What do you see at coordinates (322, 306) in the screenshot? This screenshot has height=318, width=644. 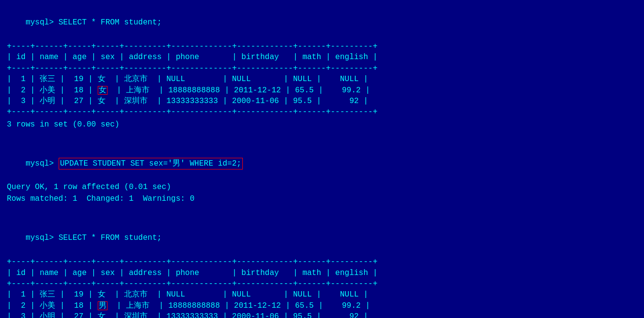 I see `table-row-2-2: | 2 | 小美 | 18 | 男 | 上海市 | 18888888888 | …` at bounding box center [322, 306].